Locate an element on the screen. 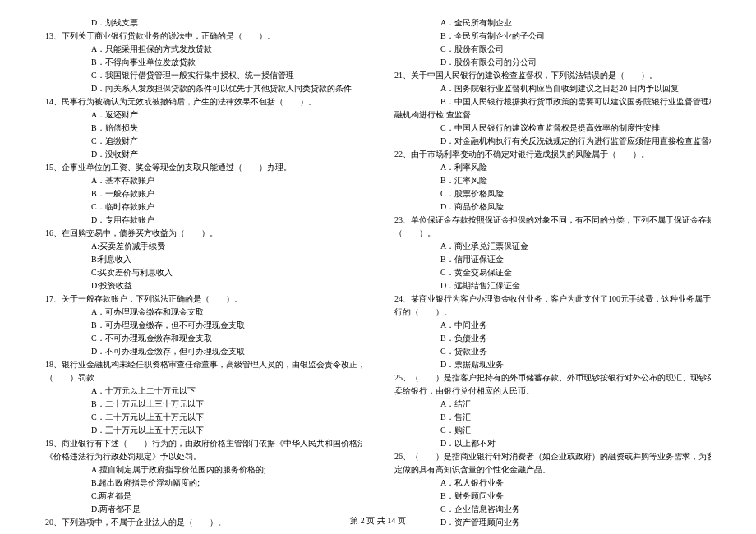  option: A．商业承兑汇票保证金 is located at coordinates (552, 246).